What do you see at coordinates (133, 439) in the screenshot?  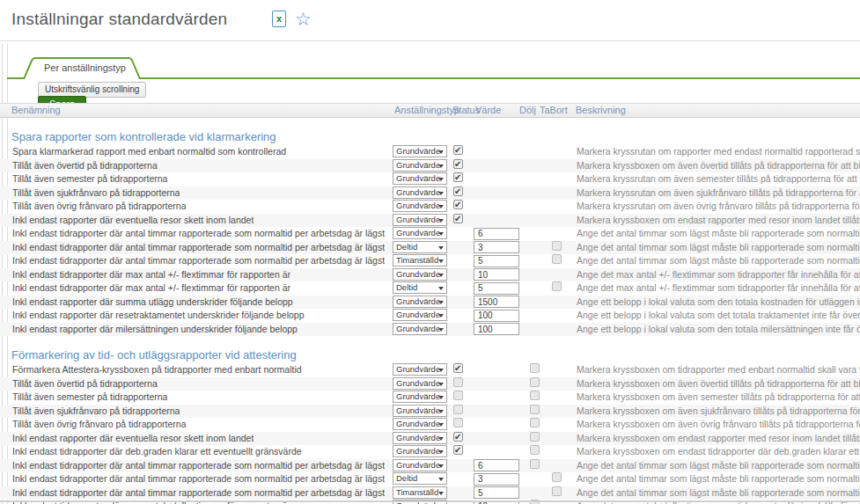 I see `row-name: Inkl endast rapporter där eventuella res…` at bounding box center [133, 439].